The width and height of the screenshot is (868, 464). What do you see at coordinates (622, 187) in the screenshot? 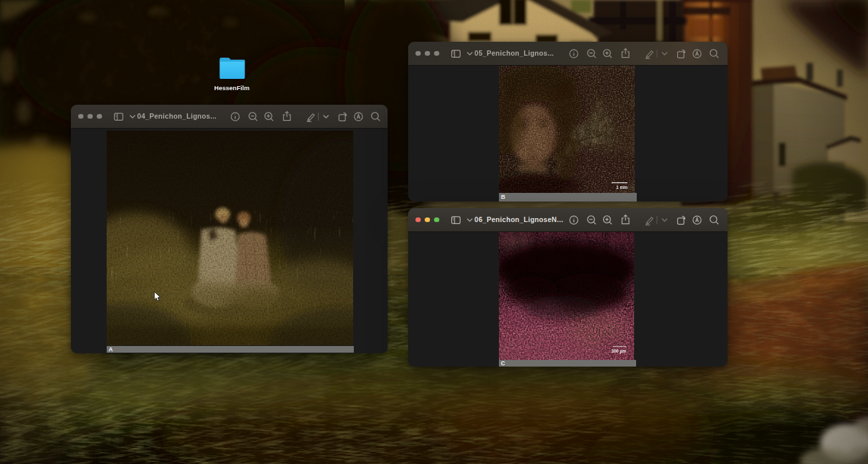
I see `svg-text: 1 mm` at bounding box center [622, 187].